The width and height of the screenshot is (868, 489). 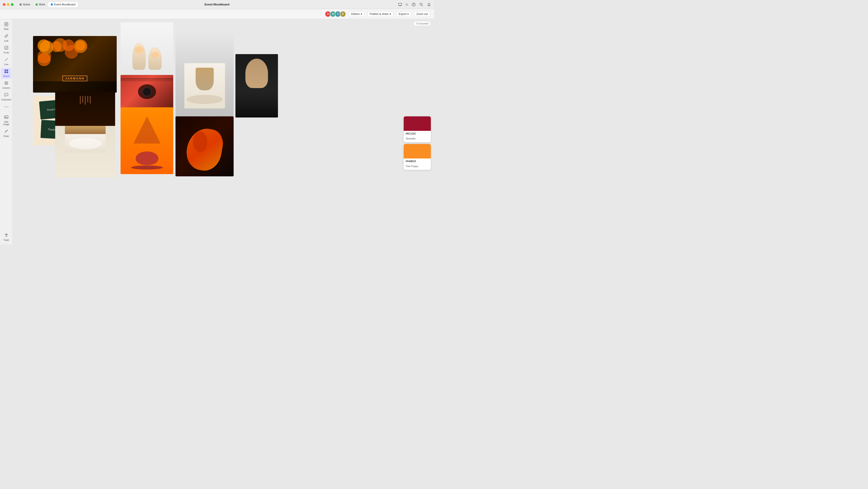 I want to click on publish-label: Publish & share, so click(x=379, y=14).